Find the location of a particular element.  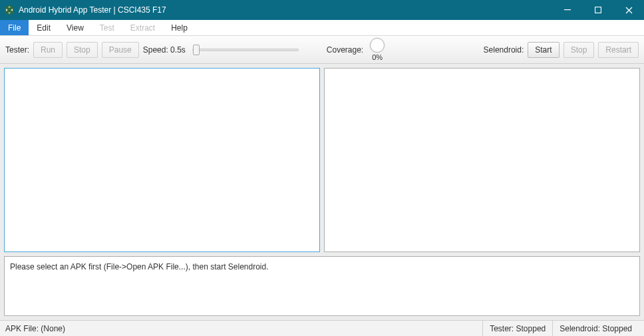

coverage-indicator is located at coordinates (377, 45).